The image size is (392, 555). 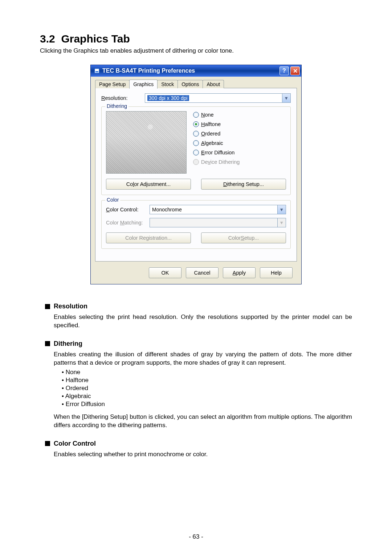 I want to click on dithering-bullet: • Error Diffusion, so click(x=207, y=404).